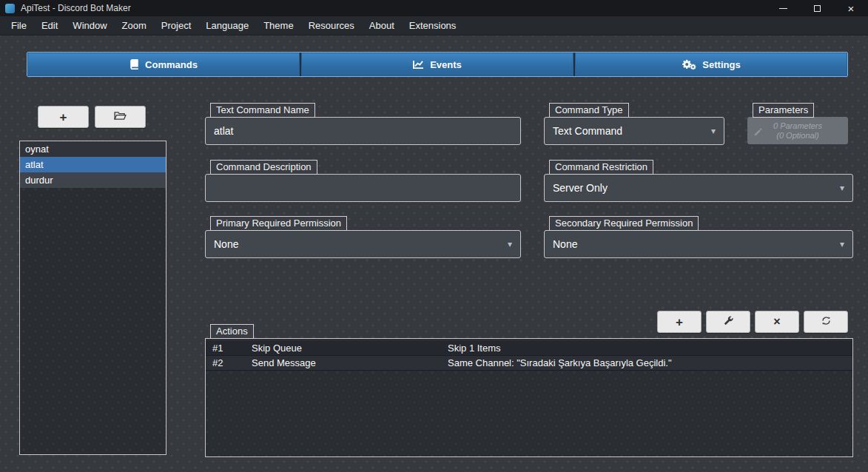  Describe the element at coordinates (689, 65) in the screenshot. I see `gears-icon` at that location.